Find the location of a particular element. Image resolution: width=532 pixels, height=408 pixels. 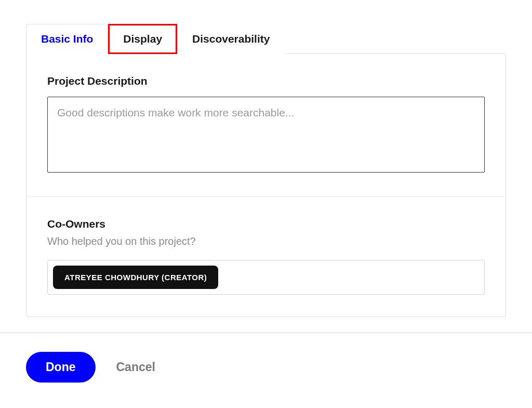

project-description-label: Project Description is located at coordinates (266, 81).